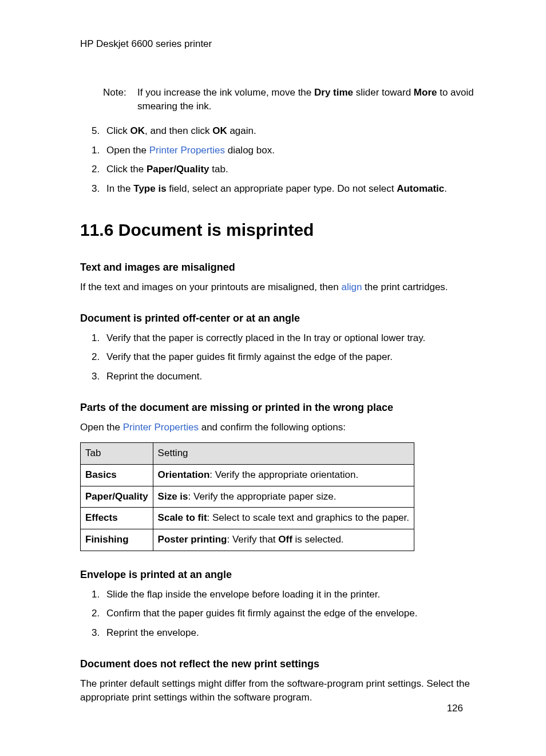  Describe the element at coordinates (288, 357) in the screenshot. I see `list-item: 2.Verify that the paper guides fit firml…` at that location.